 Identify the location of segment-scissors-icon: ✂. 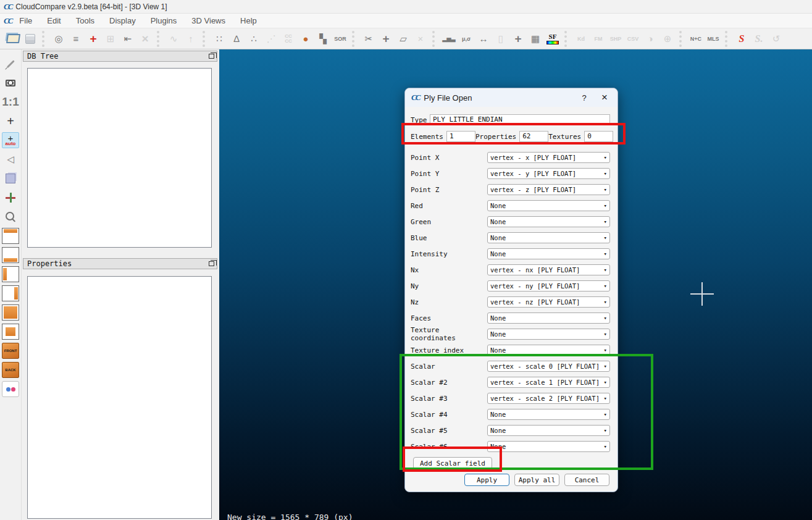
(369, 39).